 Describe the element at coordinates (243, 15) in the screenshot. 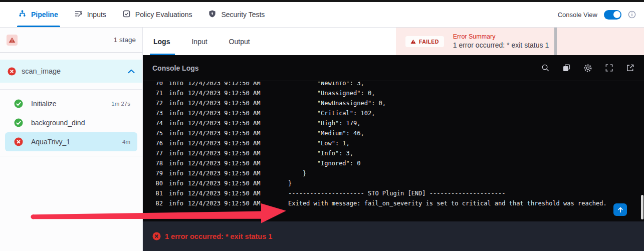

I see `tab-security-tests-label: Security Tests` at that location.